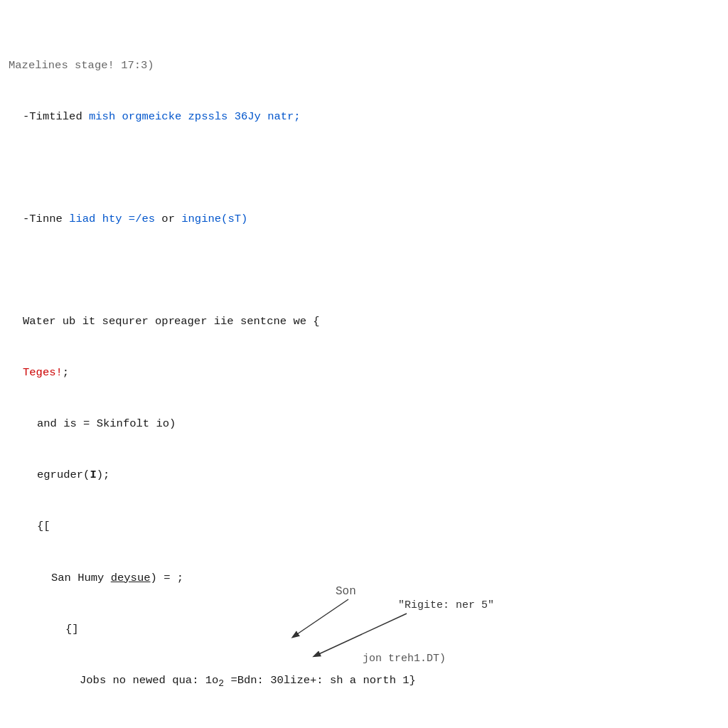  I want to click on line-1: -Timtiled mish orgmeicke zpssls 36Jy nat…, so click(368, 117).